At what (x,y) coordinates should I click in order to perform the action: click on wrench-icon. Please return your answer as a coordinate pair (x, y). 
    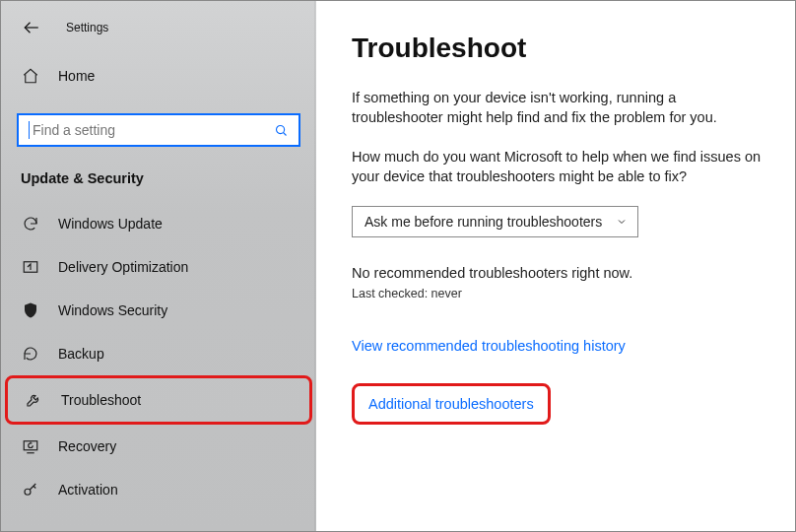
    Looking at the image, I should click on (33, 400).